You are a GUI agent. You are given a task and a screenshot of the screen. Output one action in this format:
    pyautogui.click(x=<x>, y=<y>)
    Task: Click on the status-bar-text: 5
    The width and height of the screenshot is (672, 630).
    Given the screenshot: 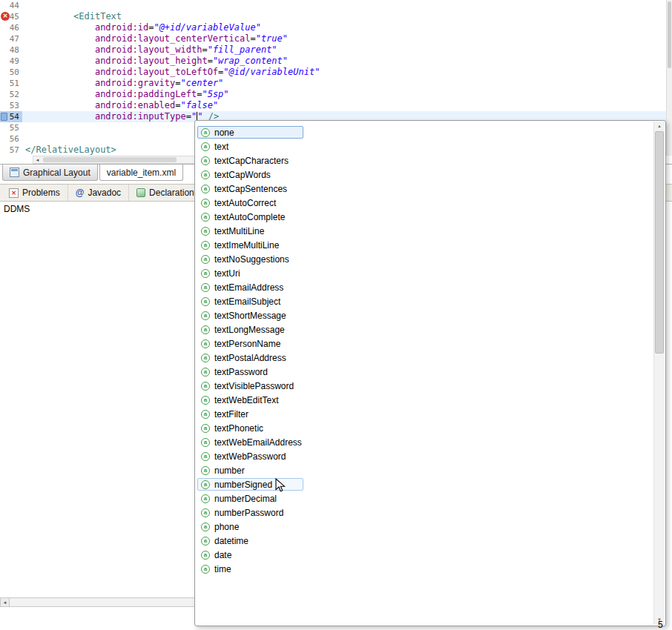 What is the action you would take?
    pyautogui.click(x=660, y=625)
    